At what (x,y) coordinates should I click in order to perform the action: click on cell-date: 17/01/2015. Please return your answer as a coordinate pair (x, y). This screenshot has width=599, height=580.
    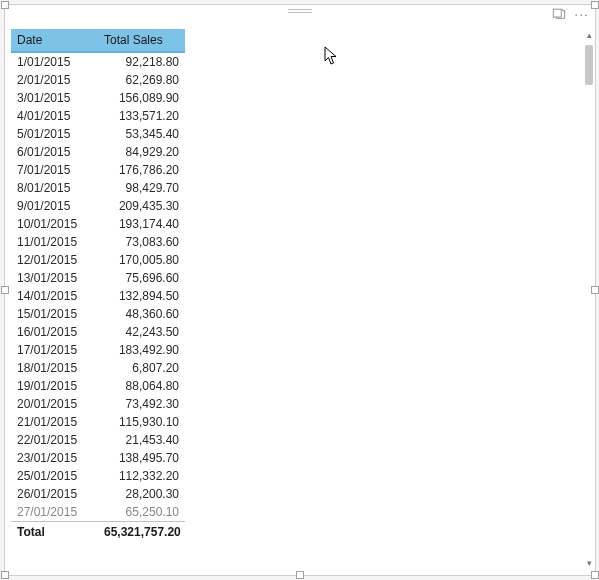
    Looking at the image, I should click on (54, 350).